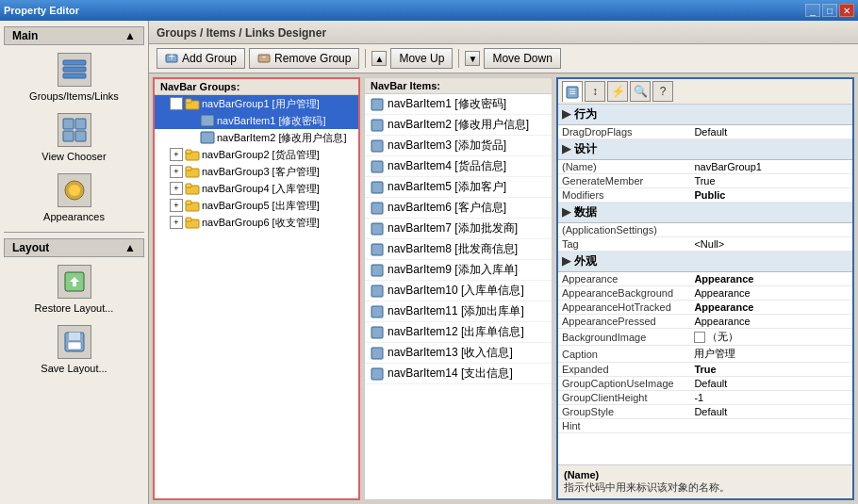 The image size is (858, 504). I want to click on maximize-button: □, so click(830, 10).